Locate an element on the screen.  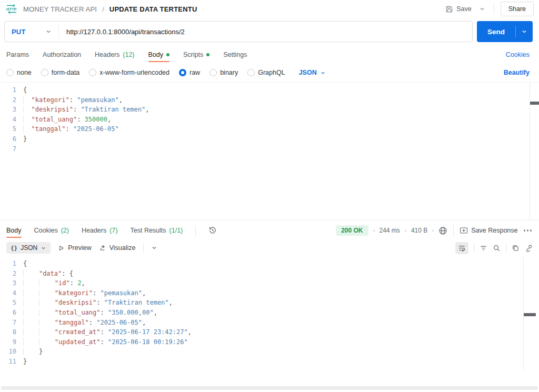
response-time: 244 ms is located at coordinates (390, 230).